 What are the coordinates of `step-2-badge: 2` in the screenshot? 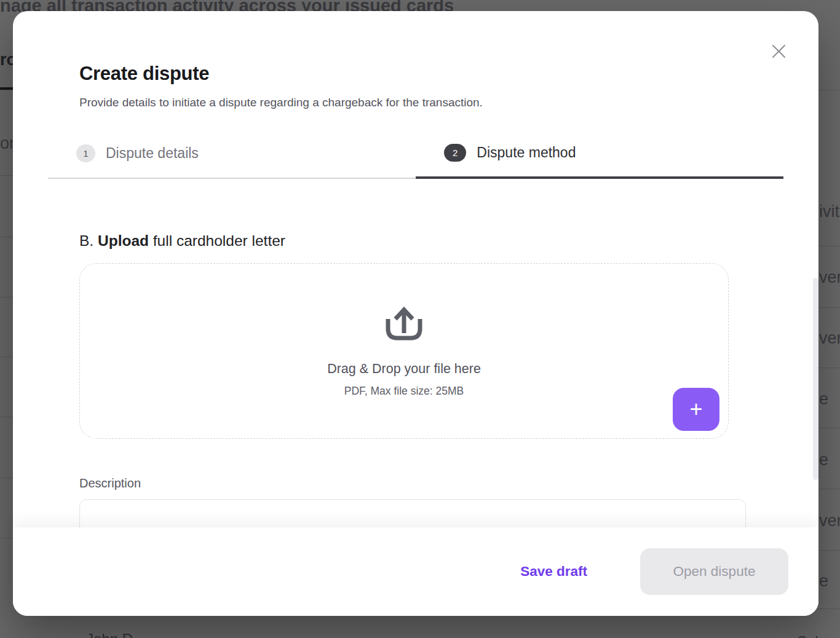 It's located at (455, 152).